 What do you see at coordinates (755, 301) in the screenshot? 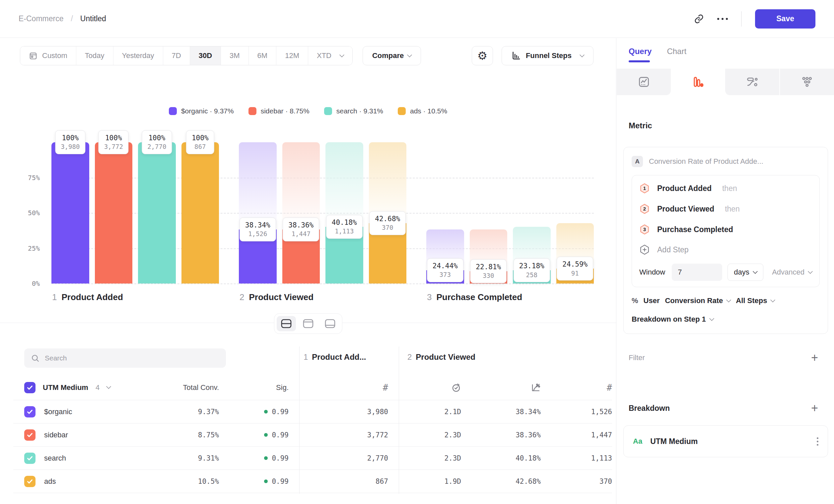
I see `steps-scope-dropdown: All Steps` at bounding box center [755, 301].